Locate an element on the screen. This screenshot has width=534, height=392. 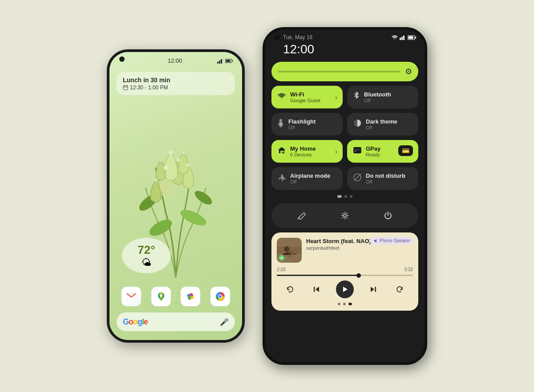
progress-thumb is located at coordinates (359, 276).